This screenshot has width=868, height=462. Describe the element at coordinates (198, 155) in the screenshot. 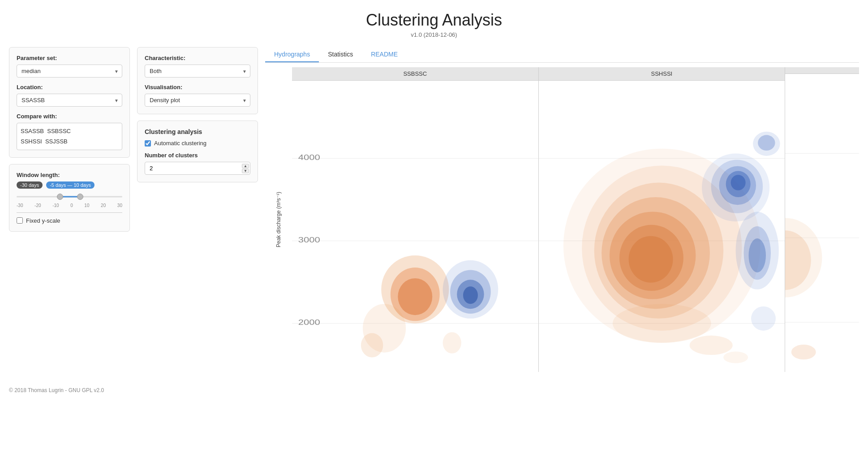

I see `num-clusters-label: Number of clusters` at that location.